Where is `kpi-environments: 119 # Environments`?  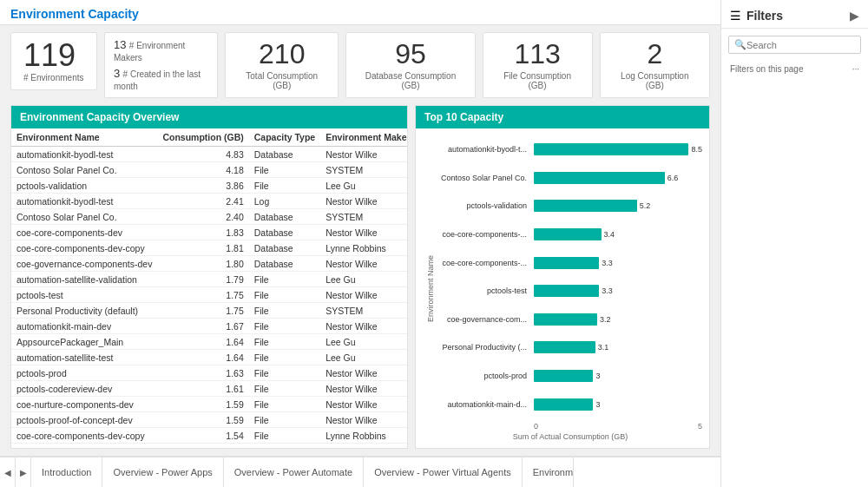
kpi-environments: 119 # Environments is located at coordinates (54, 61).